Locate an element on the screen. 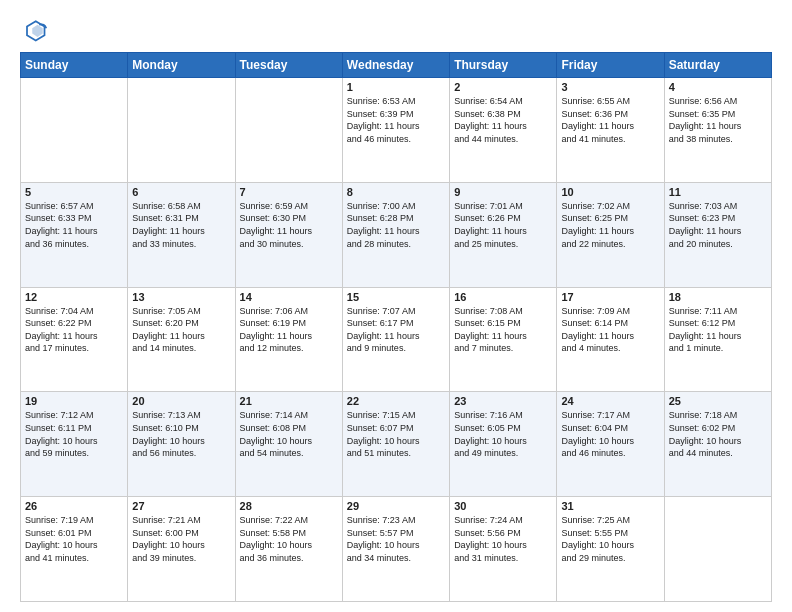 The height and width of the screenshot is (612, 792). day-info: Sunrise: 7:22 AM Sunset: 5:58 PM Dayligh… is located at coordinates (289, 539).